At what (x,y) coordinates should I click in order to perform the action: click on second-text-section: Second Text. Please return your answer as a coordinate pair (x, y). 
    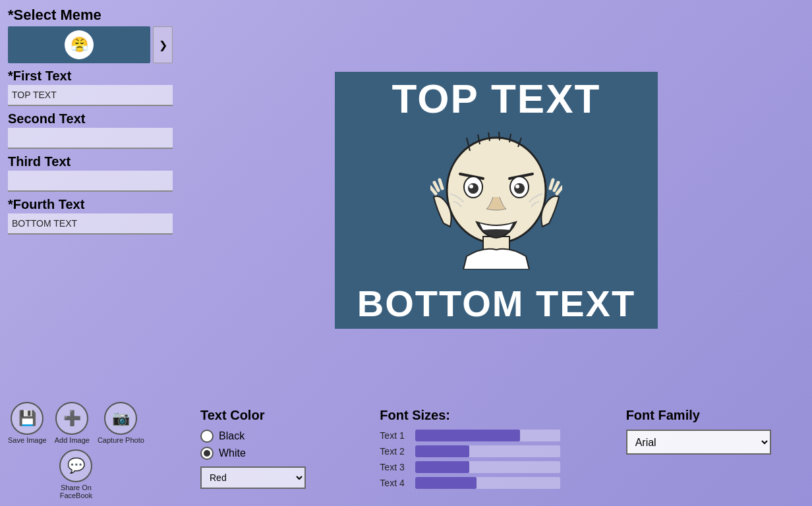
    Looking at the image, I should click on (90, 130).